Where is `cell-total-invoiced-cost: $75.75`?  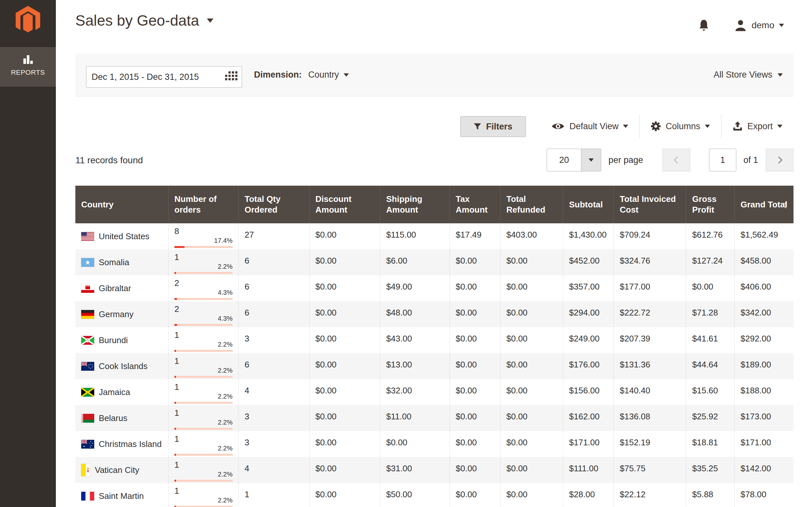 cell-total-invoiced-cost: $75.75 is located at coordinates (650, 470).